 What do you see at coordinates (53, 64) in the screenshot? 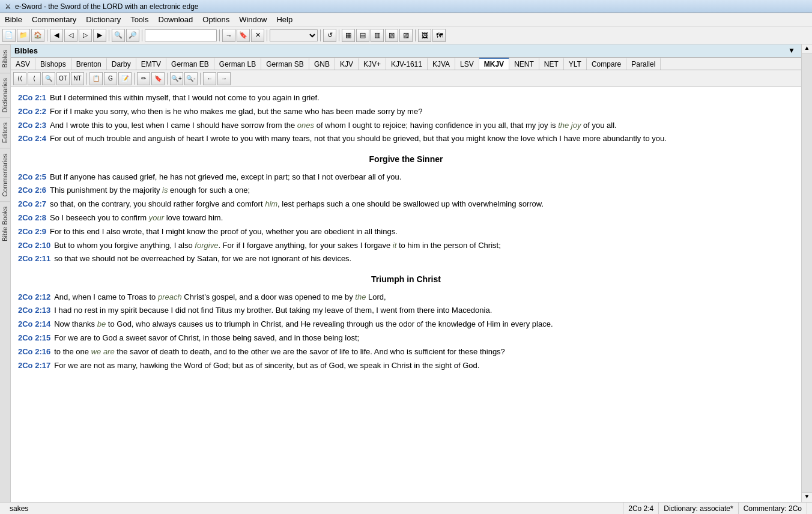
I see `version-tab-bishops: Bishops` at bounding box center [53, 64].